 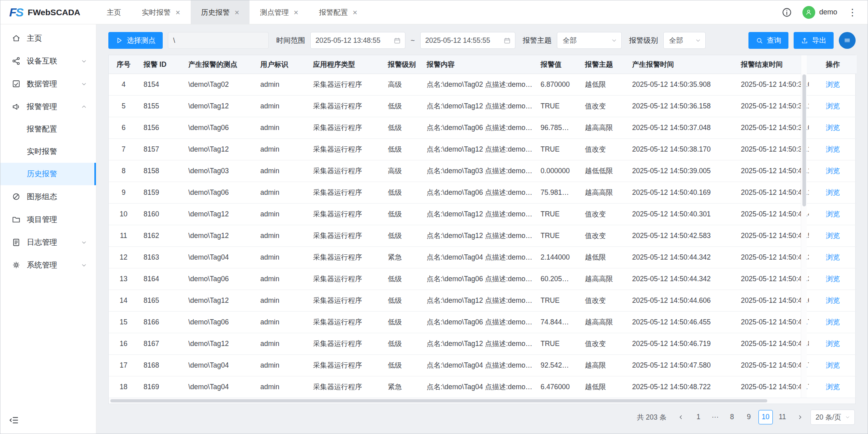 I want to click on info-icon, so click(x=787, y=12).